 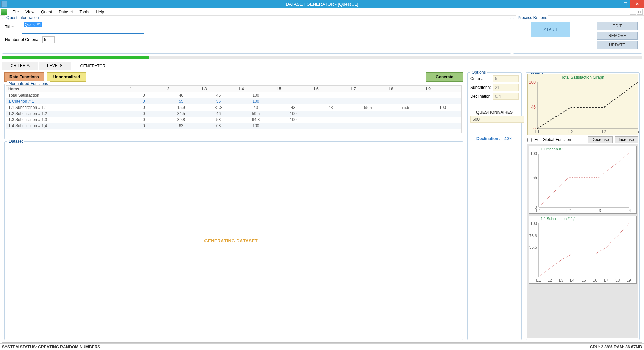 What do you see at coordinates (560, 140) in the screenshot?
I see `edit-global-label: Edit Global Function` at bounding box center [560, 140].